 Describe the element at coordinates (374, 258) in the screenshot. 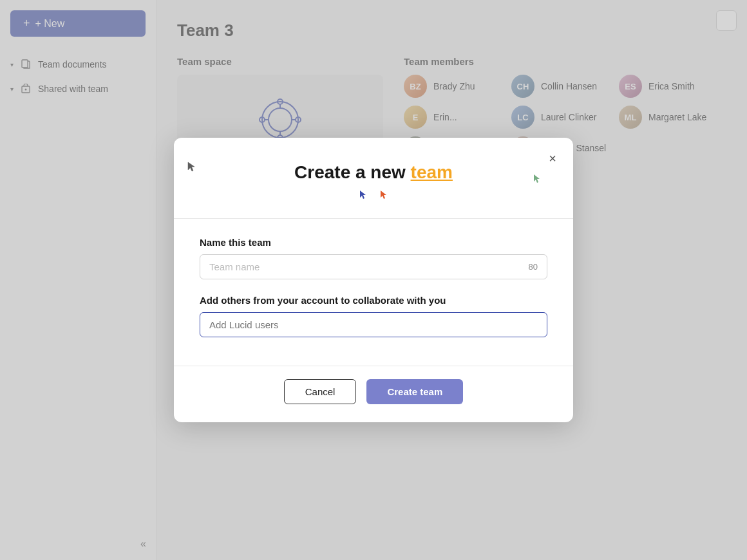

I see `team-name-section: Name this team Team name 80` at that location.